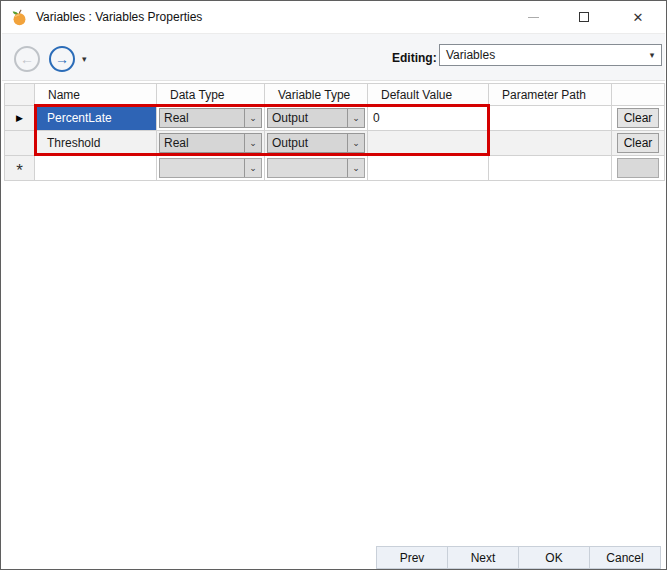  I want to click on column-header-variable-type: Variable Type, so click(316, 95).